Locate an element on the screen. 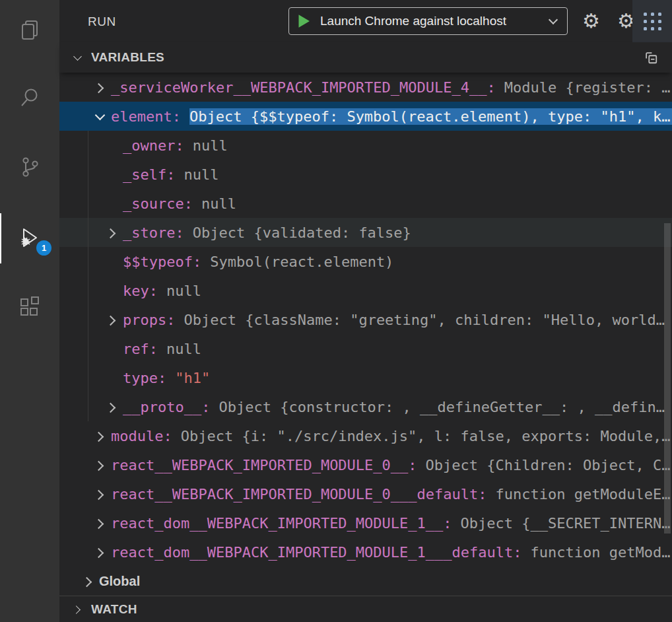 Image resolution: width=672 pixels, height=622 pixels. active-view-indicator is located at coordinates (1, 238).